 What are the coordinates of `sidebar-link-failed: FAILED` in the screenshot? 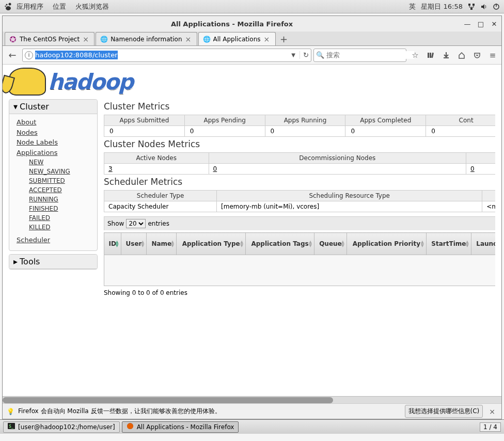 It's located at (60, 218).